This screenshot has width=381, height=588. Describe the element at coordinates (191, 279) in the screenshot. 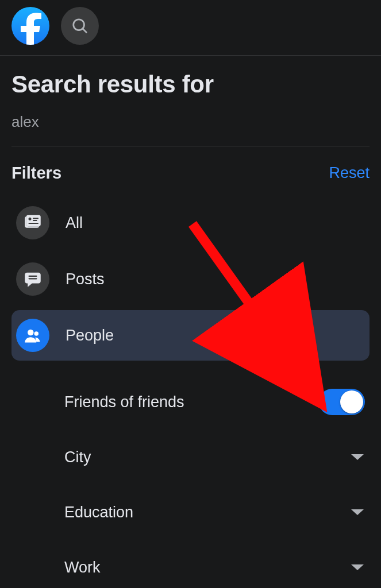

I see `tab-posts: Posts` at that location.